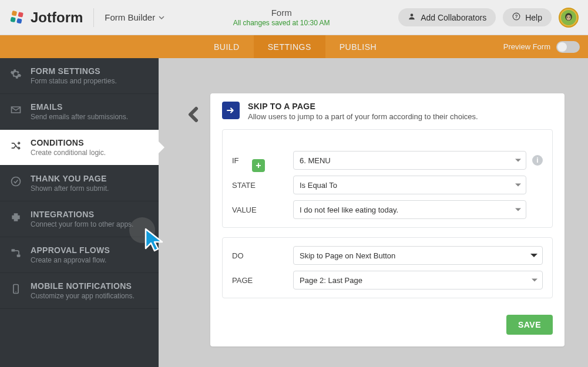 The image size is (588, 367). I want to click on state-label: STATE, so click(263, 186).